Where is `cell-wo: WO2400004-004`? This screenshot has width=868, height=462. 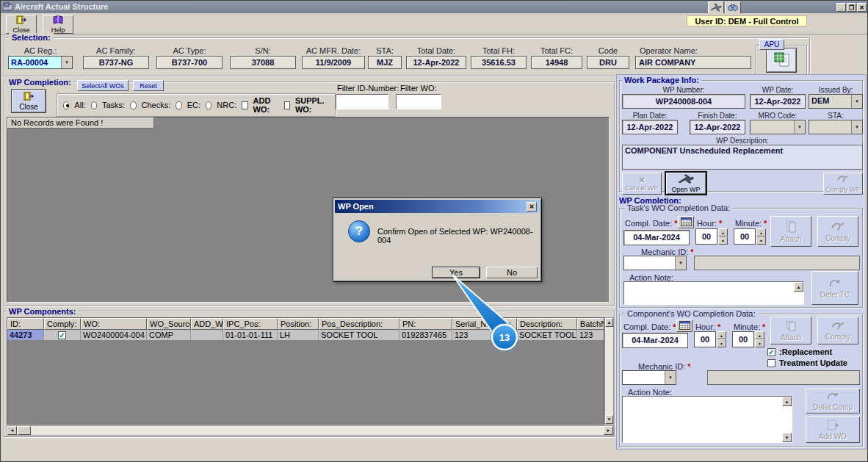 cell-wo: WO2400004-004 is located at coordinates (114, 335).